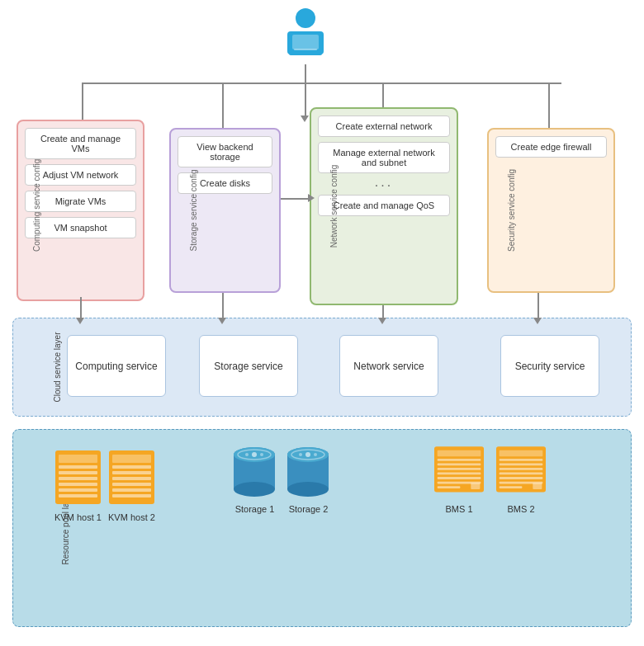 The height and width of the screenshot is (646, 644). I want to click on security-config-panel: Security service config Create edge fire…, so click(552, 210).